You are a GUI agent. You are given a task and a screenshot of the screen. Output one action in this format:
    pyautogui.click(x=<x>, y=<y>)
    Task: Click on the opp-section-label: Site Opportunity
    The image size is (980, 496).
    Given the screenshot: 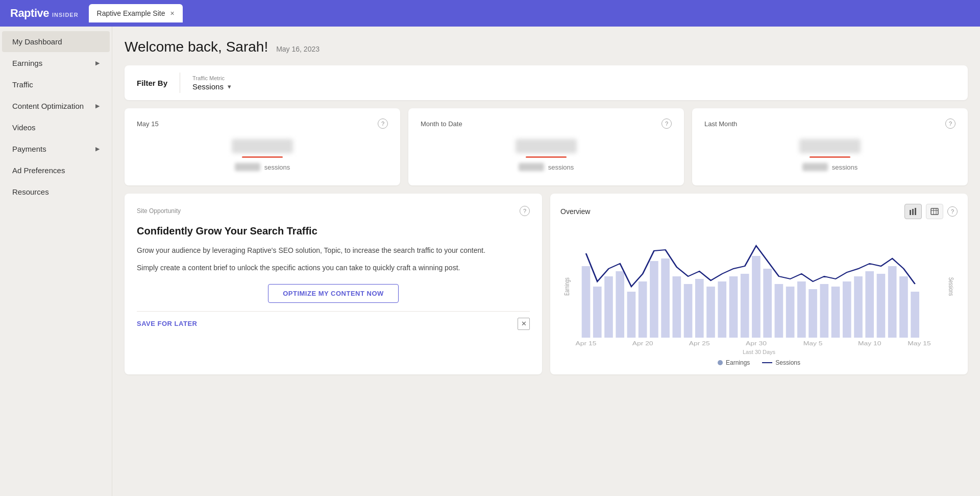 What is the action you would take?
    pyautogui.click(x=159, y=211)
    